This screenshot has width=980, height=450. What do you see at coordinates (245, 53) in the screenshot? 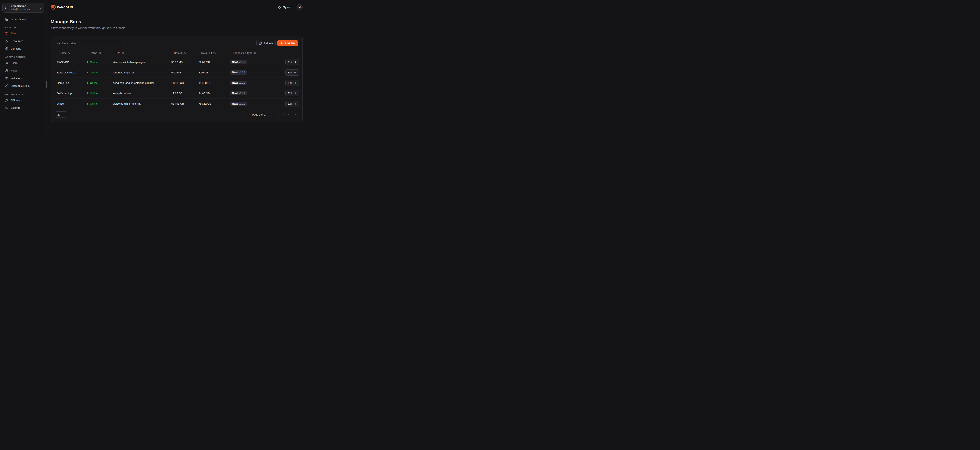
I see `sort-connection-type: Connection Type` at bounding box center [245, 53].